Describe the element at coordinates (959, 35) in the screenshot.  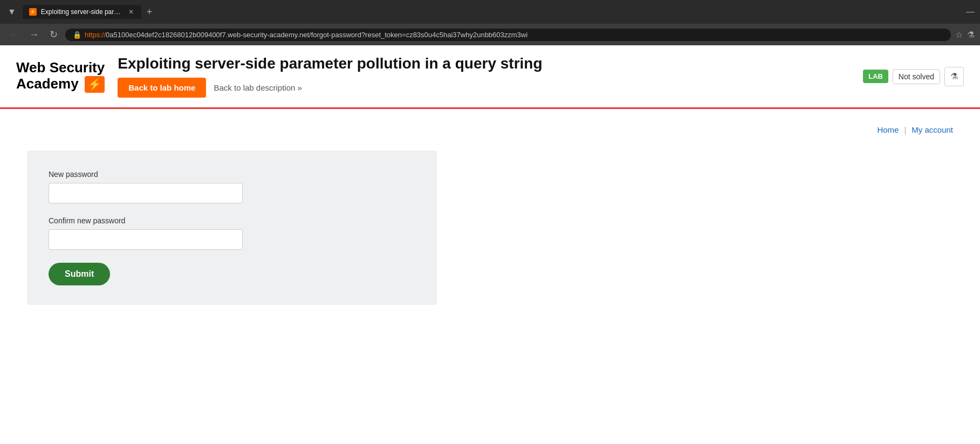
I see `bookmark-button: ☆` at that location.